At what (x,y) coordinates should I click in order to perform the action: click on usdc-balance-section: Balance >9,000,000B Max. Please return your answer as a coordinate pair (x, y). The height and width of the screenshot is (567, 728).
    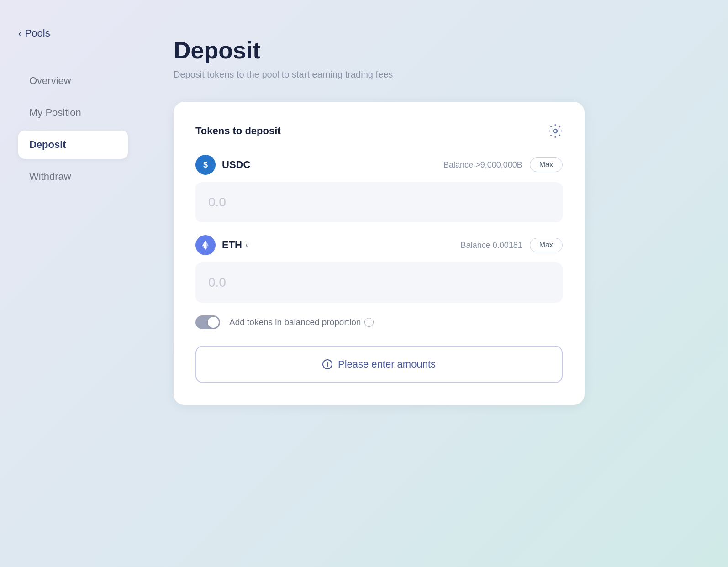
    Looking at the image, I should click on (503, 165).